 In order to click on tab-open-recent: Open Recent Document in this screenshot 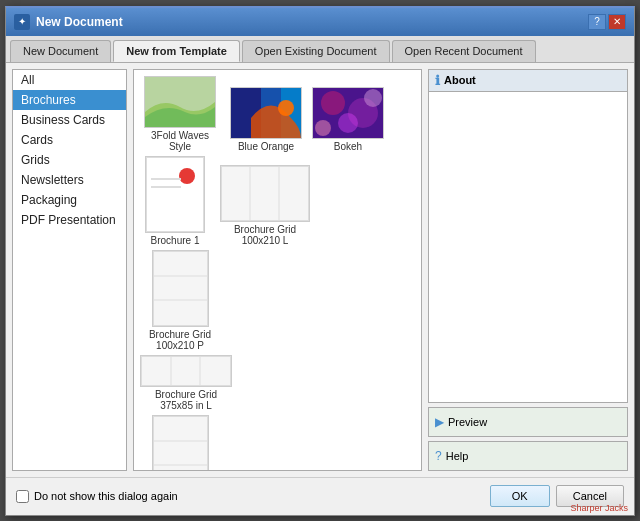, I will do `click(464, 51)`.